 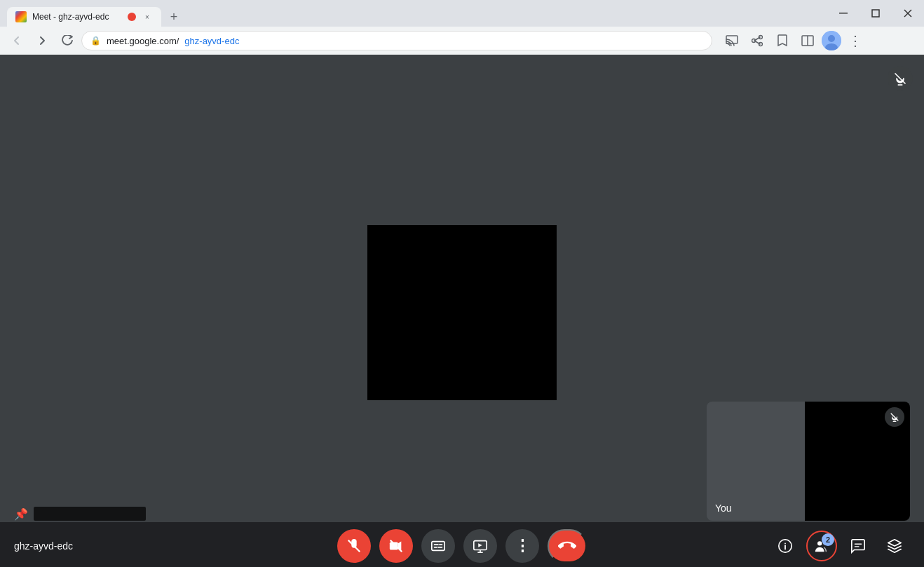 What do you see at coordinates (822, 546) in the screenshot?
I see `people-button: 2` at bounding box center [822, 546].